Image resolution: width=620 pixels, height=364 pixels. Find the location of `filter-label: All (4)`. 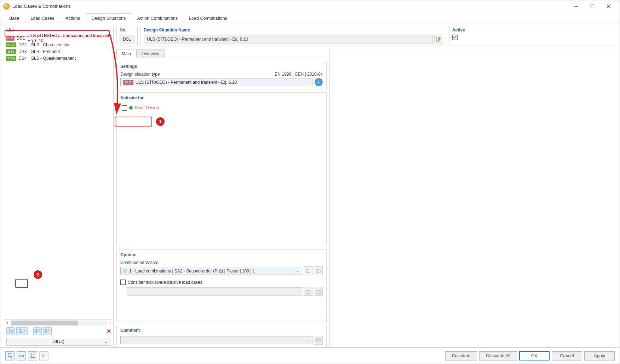

filter-label: All (4) is located at coordinates (59, 342).